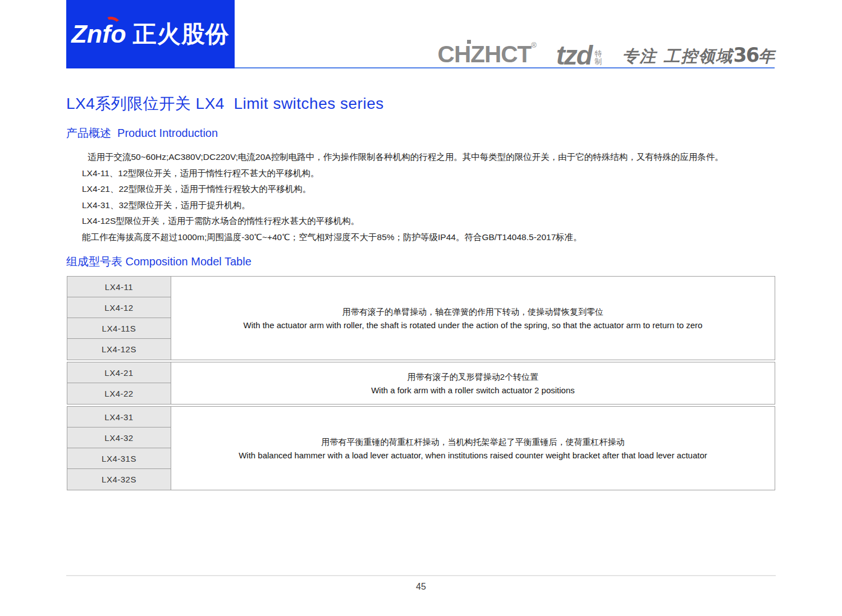  I want to click on table-group-load-lever: LX4-31 LX4-32 LX4-31S LX4-32S 用带有平衡重锤的荷重…, so click(421, 448).